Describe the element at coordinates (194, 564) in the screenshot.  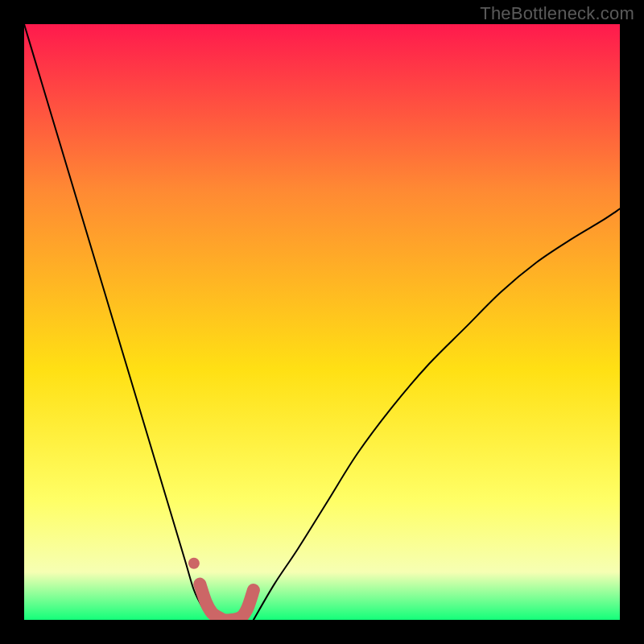
I see `marker-overlay-dot` at that location.